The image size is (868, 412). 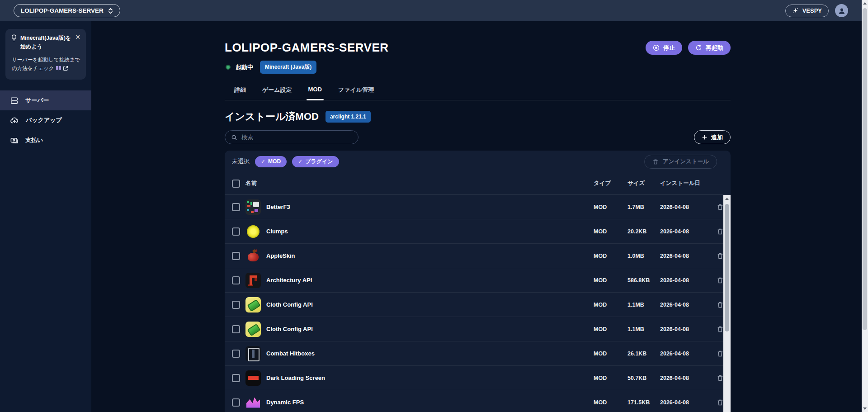 I want to click on mod-size: 1.1MB, so click(x=644, y=329).